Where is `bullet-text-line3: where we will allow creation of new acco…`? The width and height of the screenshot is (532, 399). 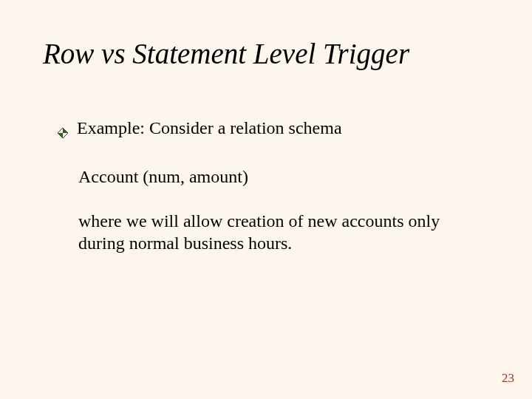 bullet-text-line3: where we will allow creation of new acco… is located at coordinates (275, 232).